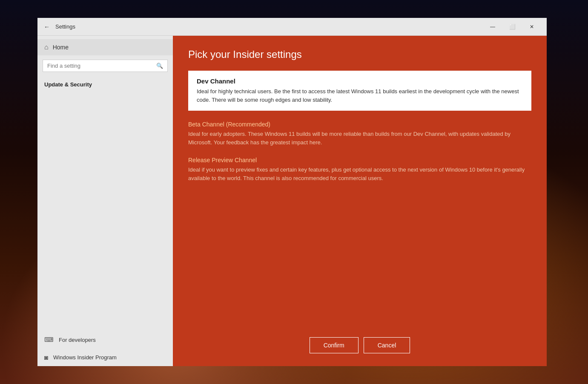 This screenshot has height=384, width=588. I want to click on dev-channel-option: Dev Channel Ideal for highly technical u…, so click(360, 91).